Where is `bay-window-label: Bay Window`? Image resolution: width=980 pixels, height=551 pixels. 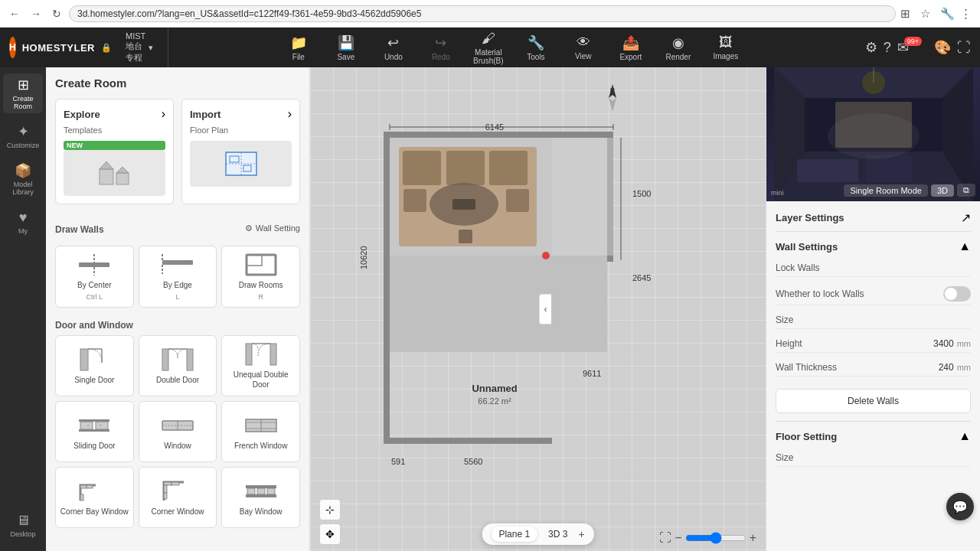 bay-window-label: Bay Window is located at coordinates (261, 511).